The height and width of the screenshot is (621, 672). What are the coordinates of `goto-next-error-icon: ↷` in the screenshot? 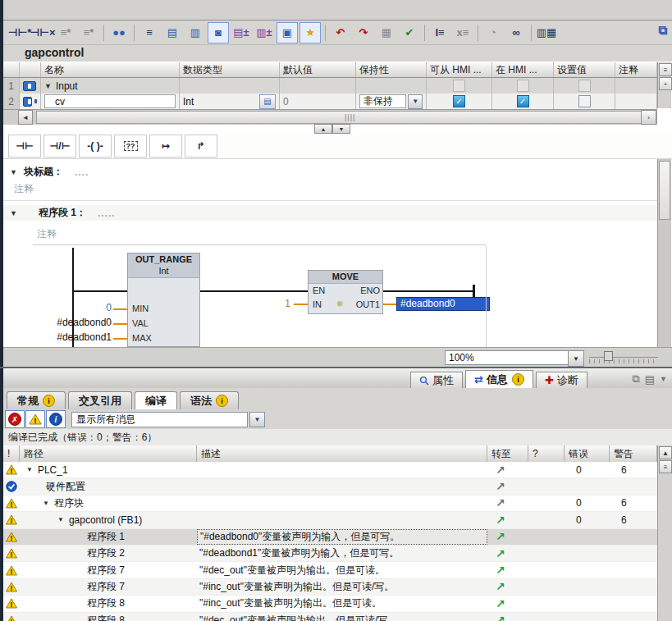 It's located at (363, 33).